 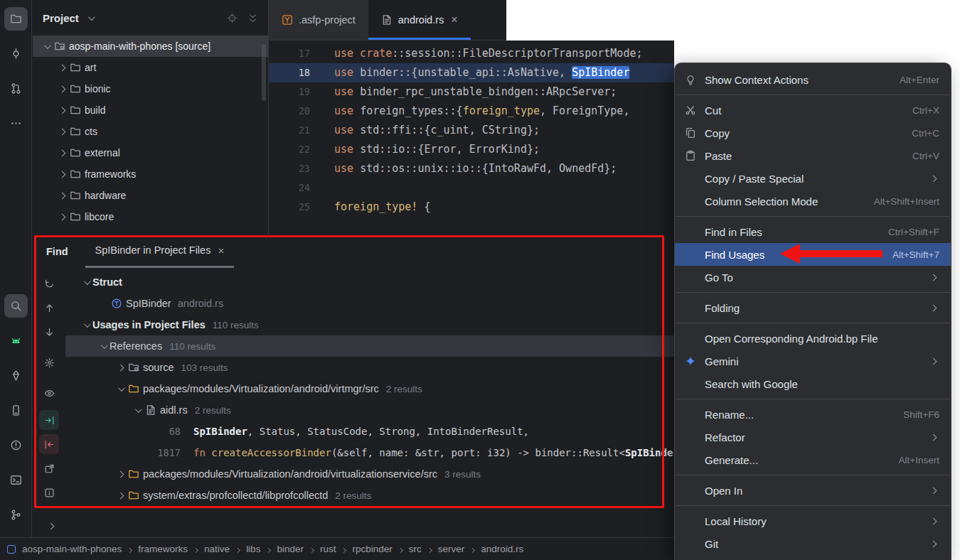 What do you see at coordinates (51, 525) in the screenshot?
I see `collapsed-row-chevron` at bounding box center [51, 525].